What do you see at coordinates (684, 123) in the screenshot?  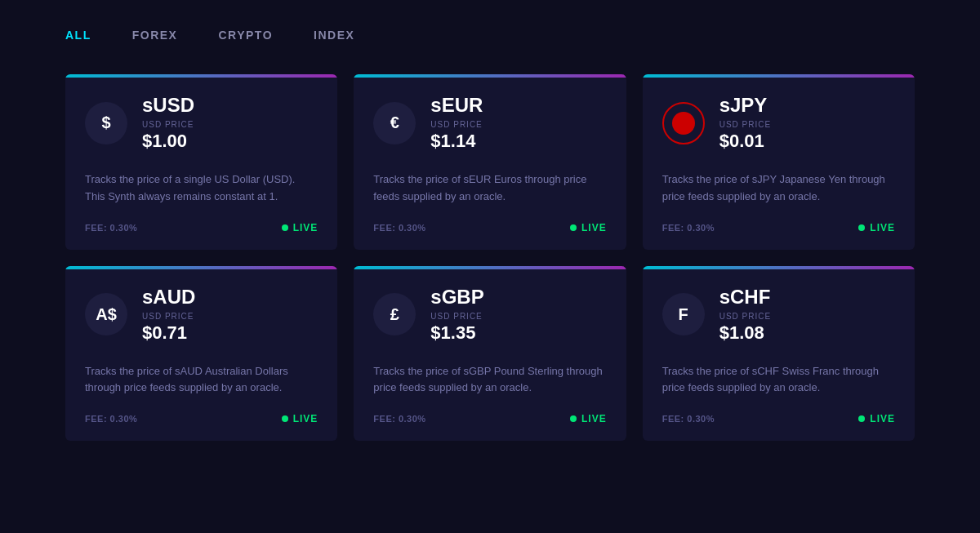 I see `jpy-icon` at bounding box center [684, 123].